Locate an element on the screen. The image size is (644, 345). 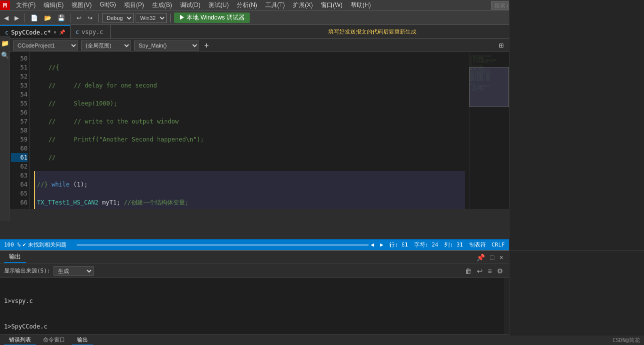
tab-c-icon-2: c is located at coordinates (77, 32).